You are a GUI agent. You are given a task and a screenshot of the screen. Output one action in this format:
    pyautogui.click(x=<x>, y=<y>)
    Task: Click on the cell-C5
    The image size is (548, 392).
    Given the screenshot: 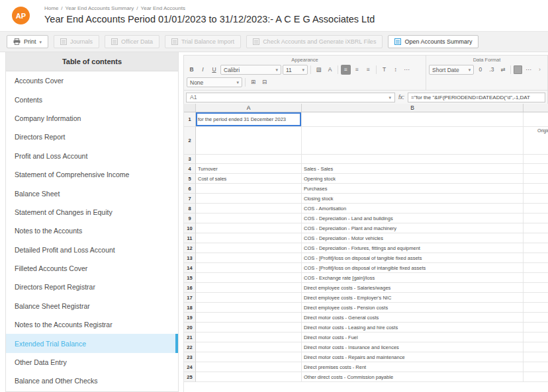 What is the action you would take?
    pyautogui.click(x=536, y=178)
    